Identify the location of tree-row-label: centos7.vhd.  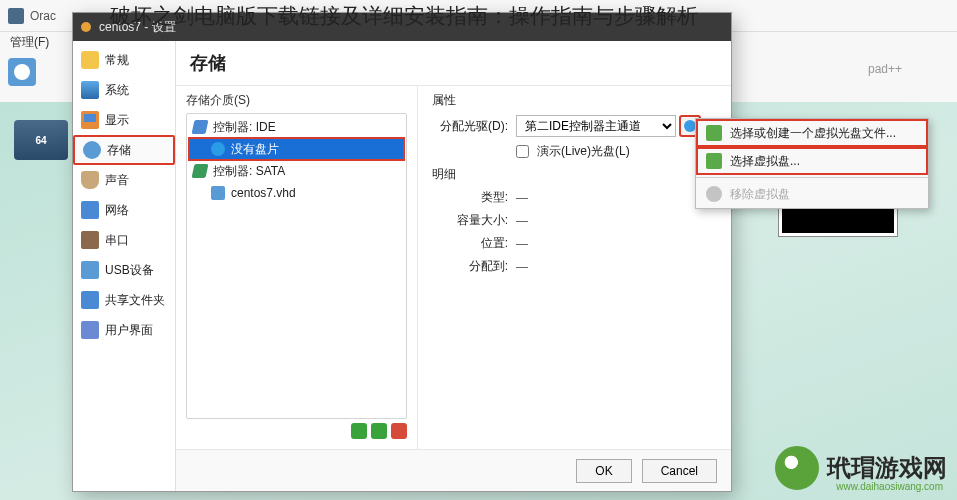
(264, 193).